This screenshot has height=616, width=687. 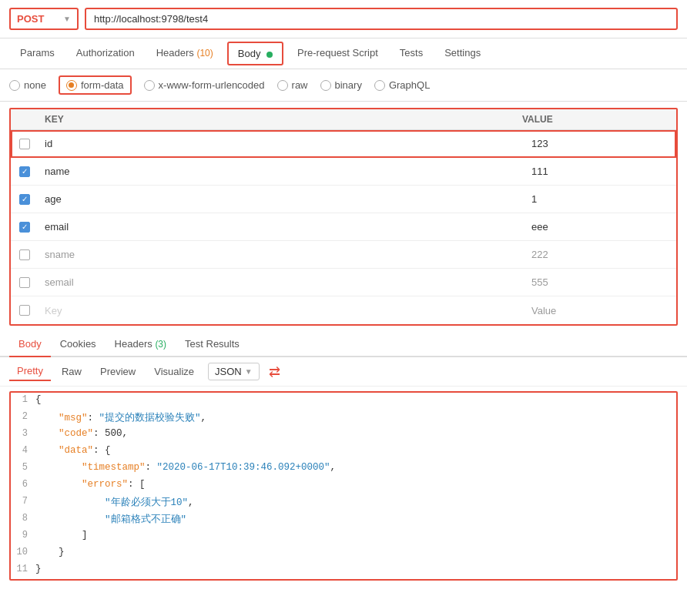 What do you see at coordinates (337, 54) in the screenshot?
I see `tab-prerequest: Pre-request Script` at bounding box center [337, 54].